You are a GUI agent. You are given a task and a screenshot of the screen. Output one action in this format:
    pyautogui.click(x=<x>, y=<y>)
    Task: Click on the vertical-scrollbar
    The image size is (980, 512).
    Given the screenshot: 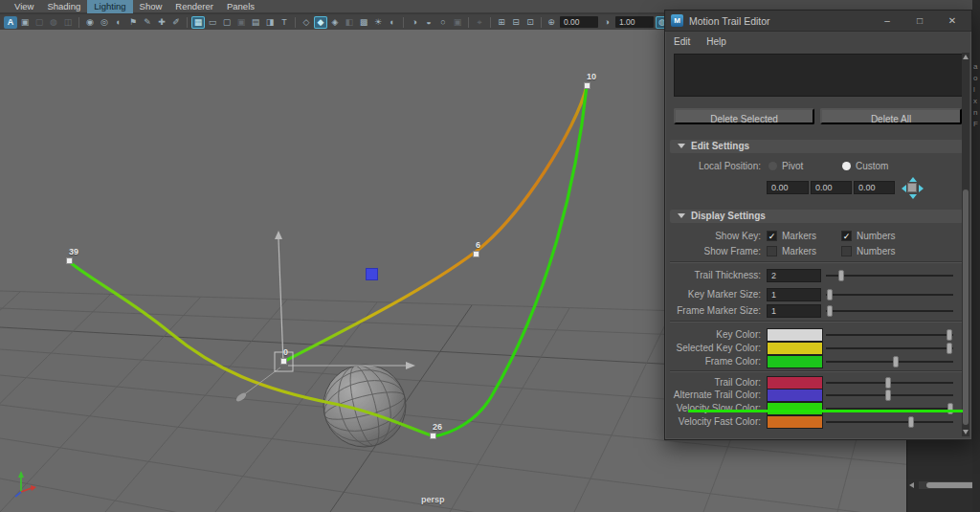 What is the action you would take?
    pyautogui.click(x=966, y=245)
    